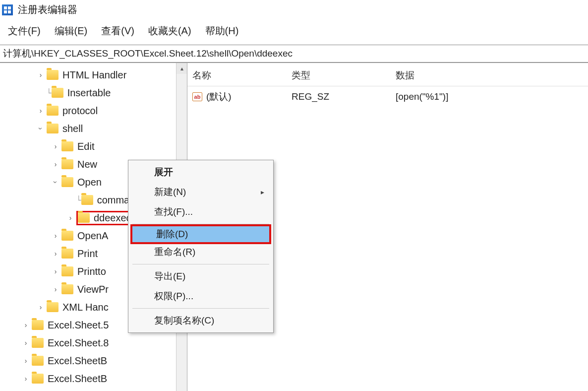 The width and height of the screenshot is (588, 391). Describe the element at coordinates (242, 75) in the screenshot. I see `col-name: 名称` at that location.